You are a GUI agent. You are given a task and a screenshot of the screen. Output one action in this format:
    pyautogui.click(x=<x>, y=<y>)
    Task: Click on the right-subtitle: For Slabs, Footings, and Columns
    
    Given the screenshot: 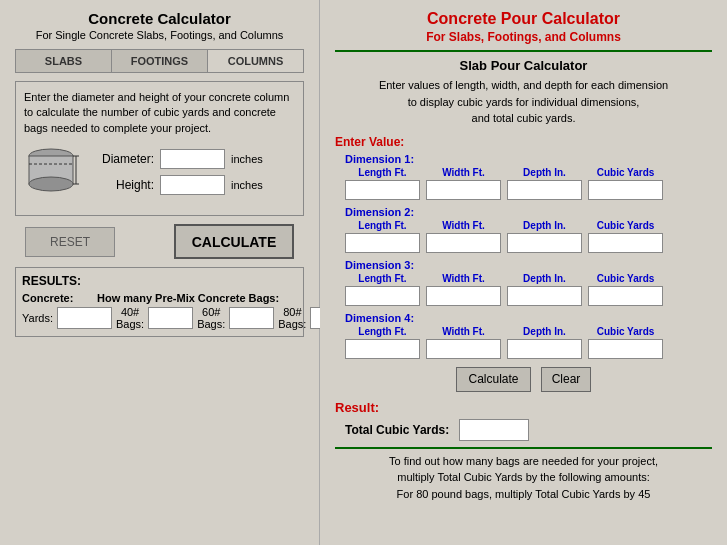 What is the action you would take?
    pyautogui.click(x=524, y=37)
    